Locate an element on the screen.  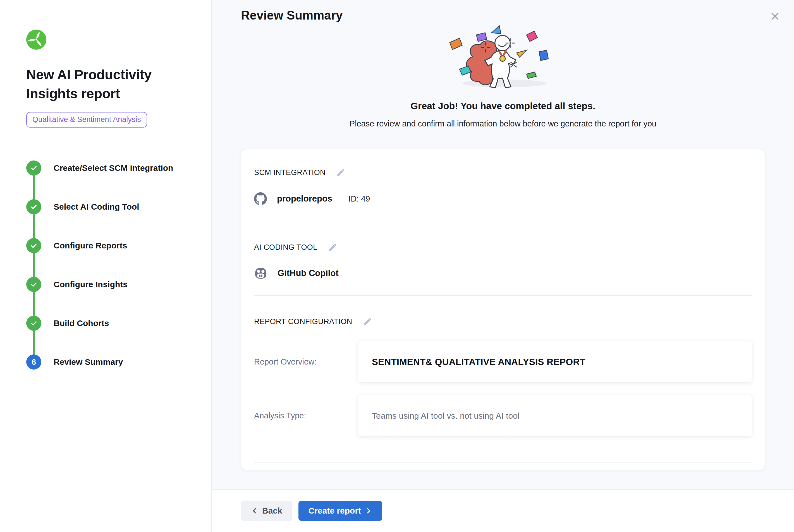
close-icon is located at coordinates (775, 16).